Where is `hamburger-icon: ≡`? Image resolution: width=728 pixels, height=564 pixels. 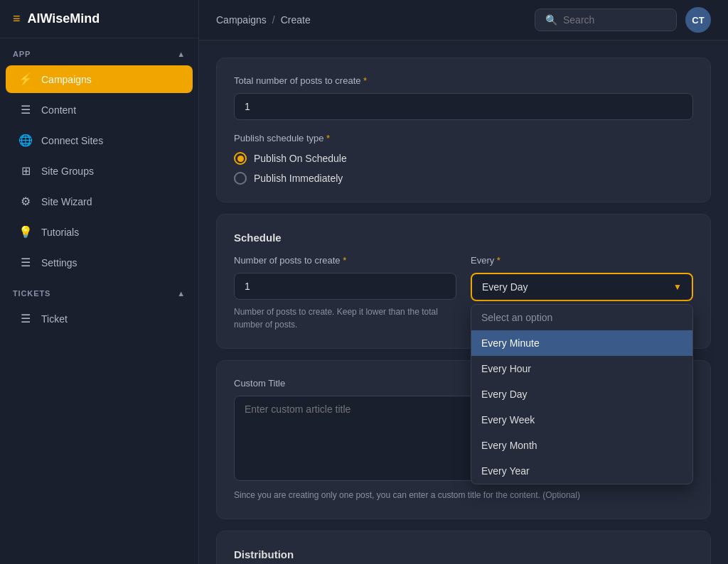
hamburger-icon: ≡ is located at coordinates (17, 18).